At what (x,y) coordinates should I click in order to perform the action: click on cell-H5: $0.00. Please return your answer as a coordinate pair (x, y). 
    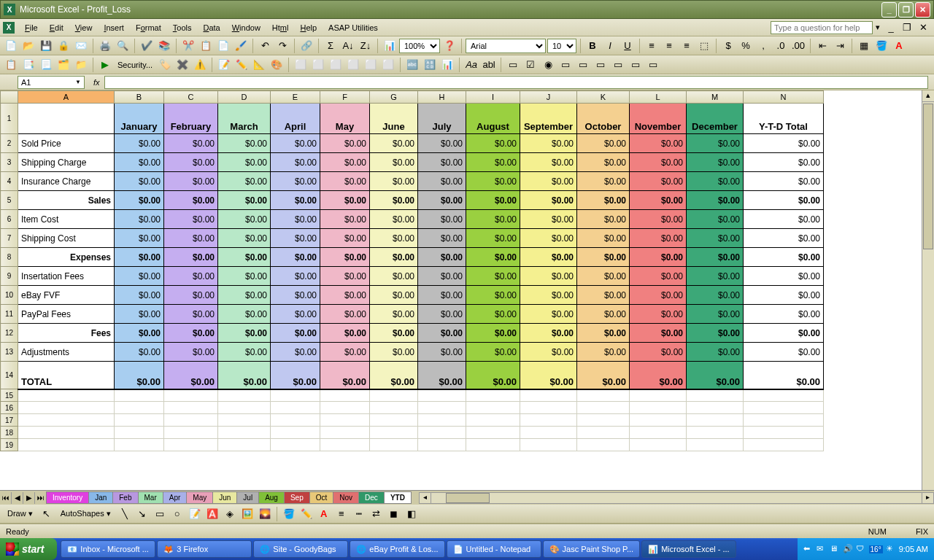
    Looking at the image, I should click on (442, 201).